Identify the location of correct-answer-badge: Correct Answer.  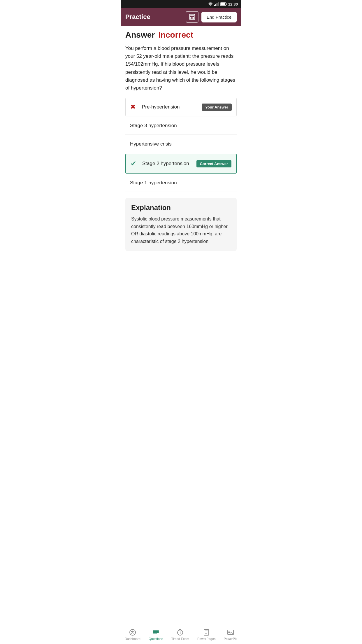
(214, 164).